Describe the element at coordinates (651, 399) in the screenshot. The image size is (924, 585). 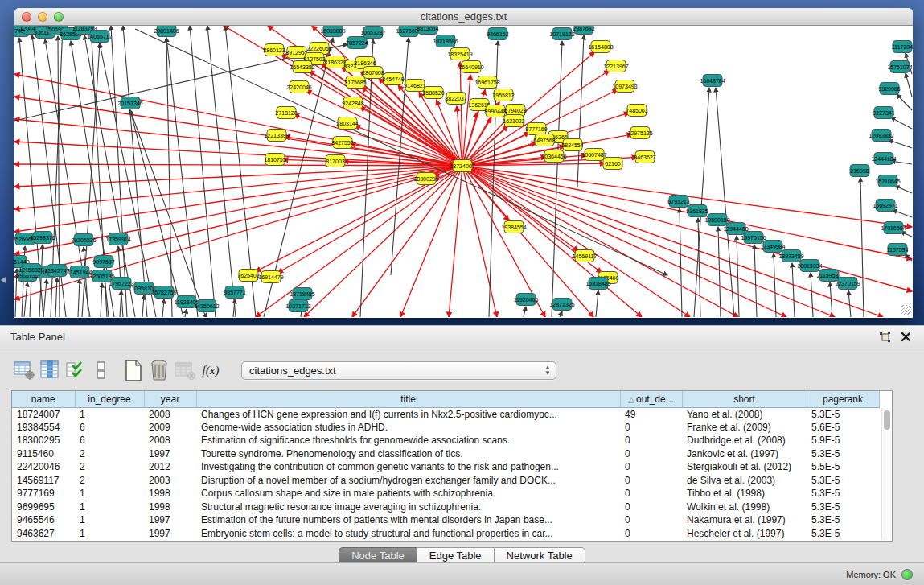
I see `column-header-out_de: △out_de...` at that location.